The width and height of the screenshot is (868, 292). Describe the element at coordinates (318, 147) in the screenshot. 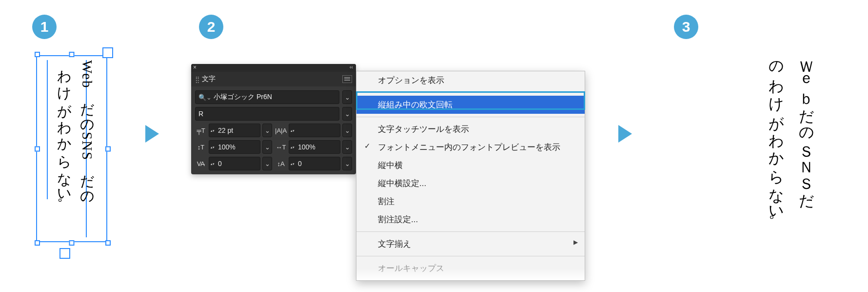

I see `hscale-value: 100%` at that location.